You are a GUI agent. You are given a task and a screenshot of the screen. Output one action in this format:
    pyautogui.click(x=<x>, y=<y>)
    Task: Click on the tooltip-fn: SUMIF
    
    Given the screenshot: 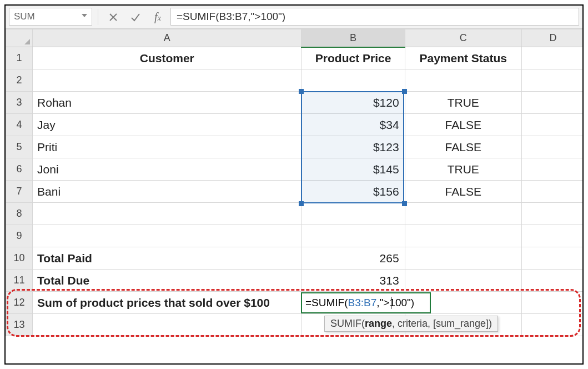 What is the action you would take?
    pyautogui.click(x=346, y=323)
    